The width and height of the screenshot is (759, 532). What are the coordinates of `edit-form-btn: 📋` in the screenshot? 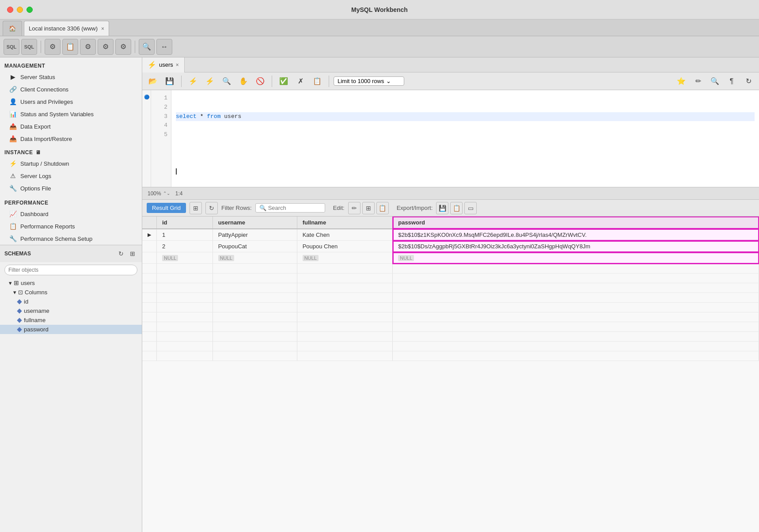 It's located at (383, 208).